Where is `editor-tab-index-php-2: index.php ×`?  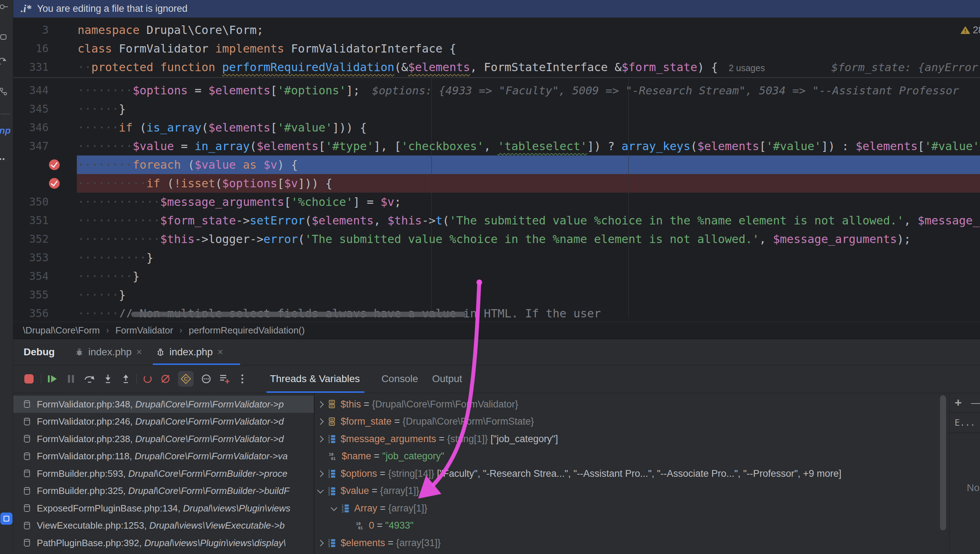
editor-tab-index-php-2: index.php × is located at coordinates (189, 352).